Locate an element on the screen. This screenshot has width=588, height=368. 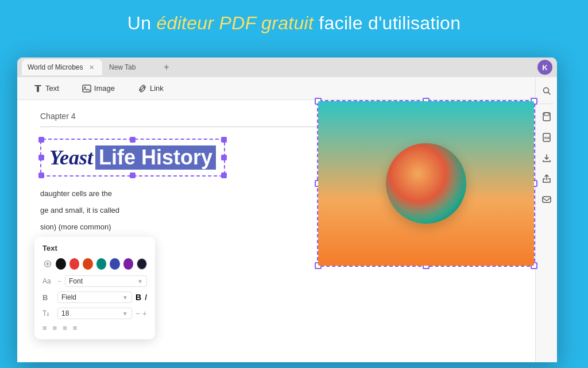
save-sidebar-icon is located at coordinates (547, 117).